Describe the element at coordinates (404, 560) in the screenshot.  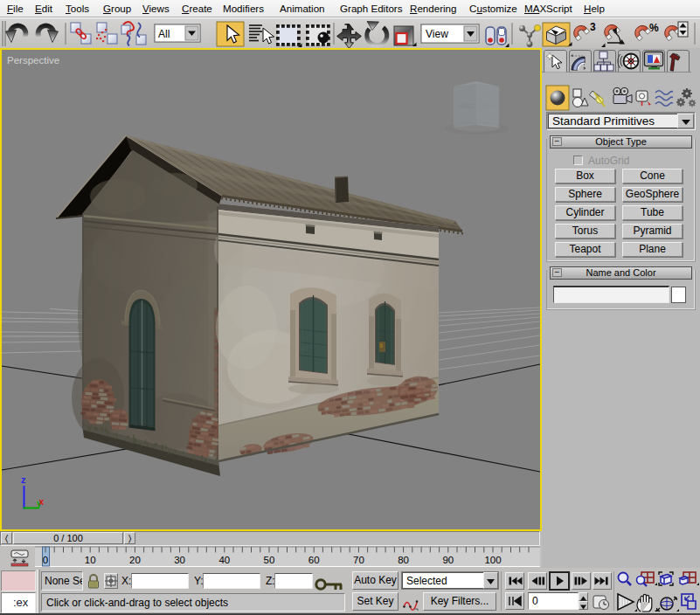
I see `svg-text: 80` at that location.